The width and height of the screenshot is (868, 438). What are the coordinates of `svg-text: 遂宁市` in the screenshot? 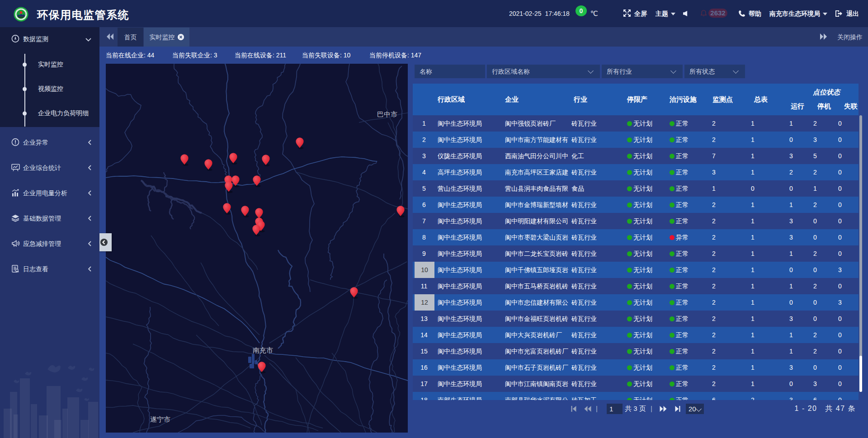 It's located at (160, 419).